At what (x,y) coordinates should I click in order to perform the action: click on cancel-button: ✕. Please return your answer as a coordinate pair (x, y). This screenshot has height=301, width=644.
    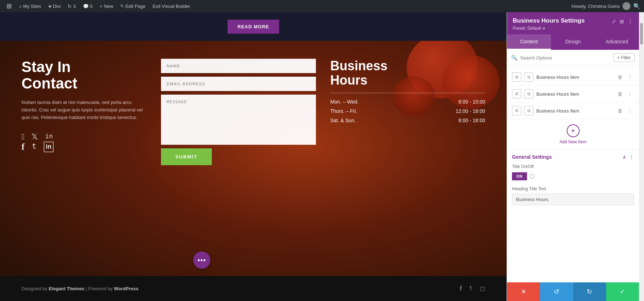
    Looking at the image, I should click on (523, 292).